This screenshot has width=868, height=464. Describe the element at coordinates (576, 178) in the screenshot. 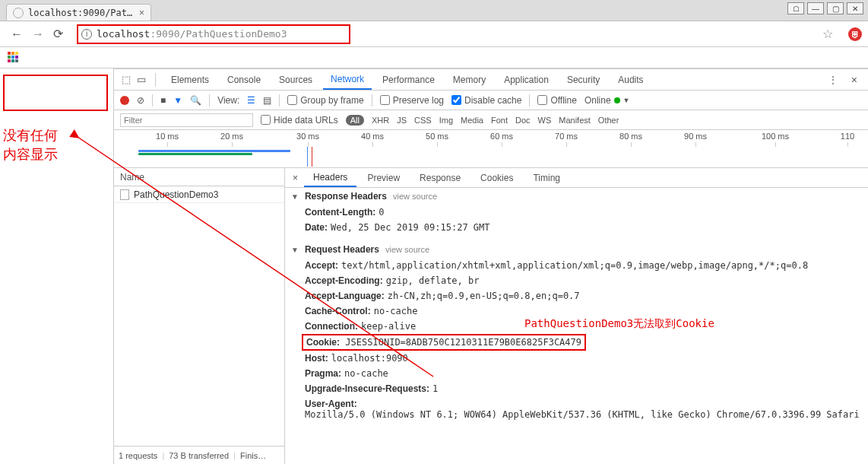

I see `detail-tabs: × Headers Preview Response Cookies Timin…` at that location.